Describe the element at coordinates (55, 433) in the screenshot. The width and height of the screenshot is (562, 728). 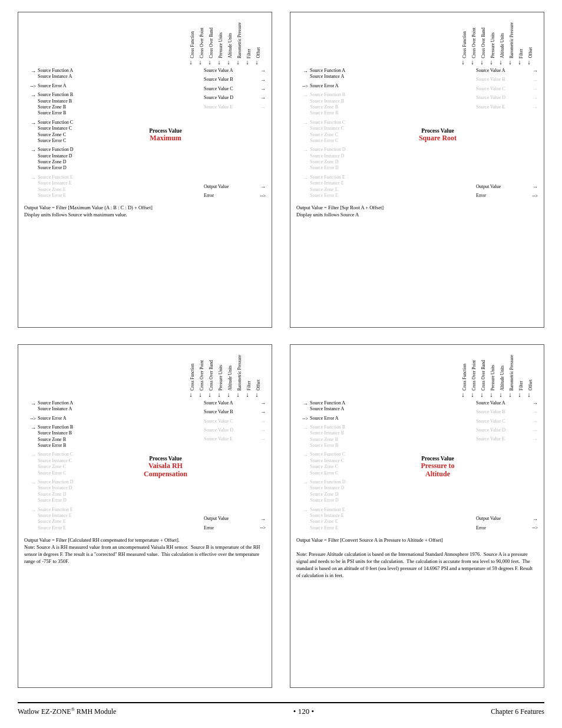
I see `v-si-b: Source Instance B` at that location.